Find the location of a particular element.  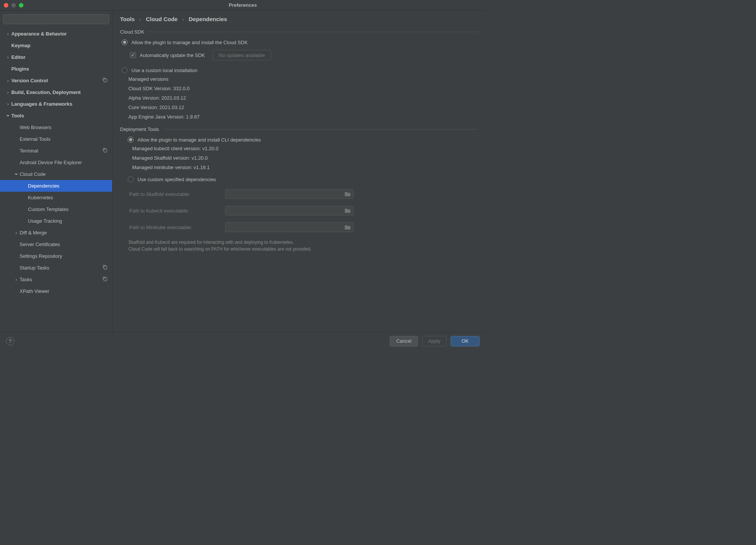

path-skaffold-row: Path to Skaffold executable: is located at coordinates (304, 194).